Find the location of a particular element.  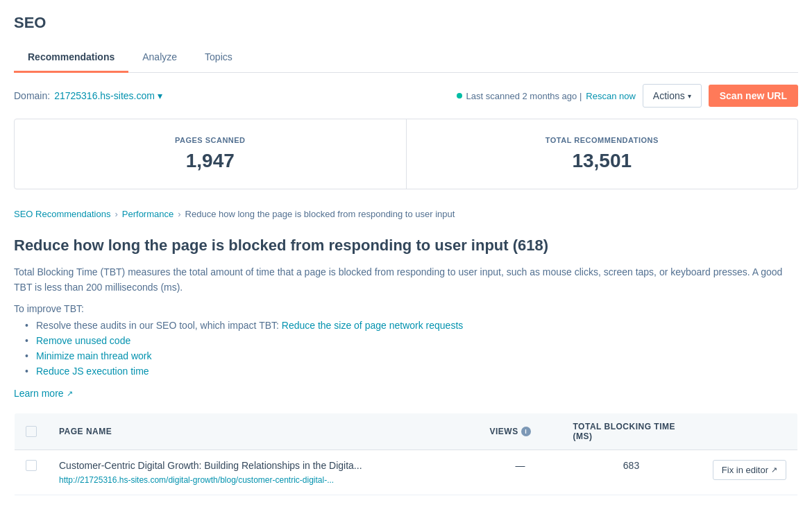

domain-bar: Domain: 21725316.hs-sites.com ▾ Last sca… is located at coordinates (406, 96).